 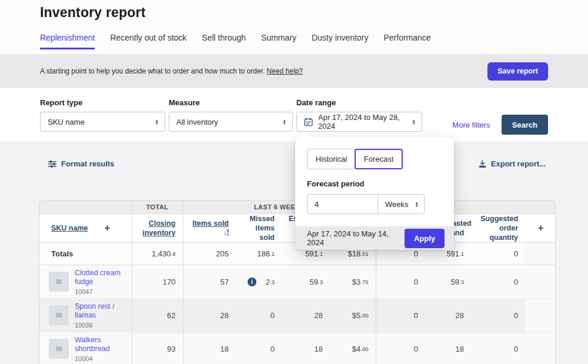 I want to click on items-sold-cell: 18, so click(x=209, y=348).